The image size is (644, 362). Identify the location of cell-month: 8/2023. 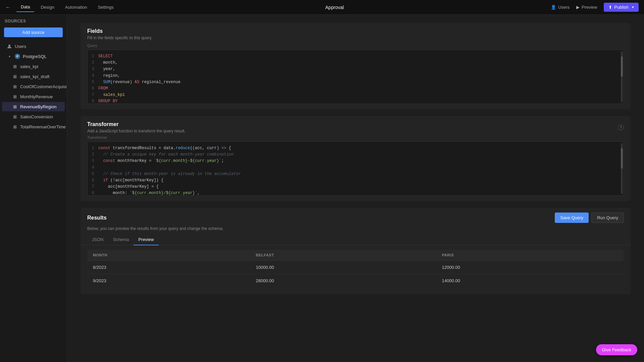
(169, 267).